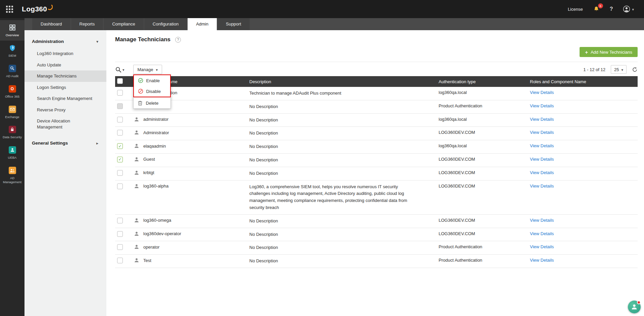 Image resolution: width=644 pixels, height=316 pixels. Describe the element at coordinates (202, 24) in the screenshot. I see `tab-admin: Admin` at that location.